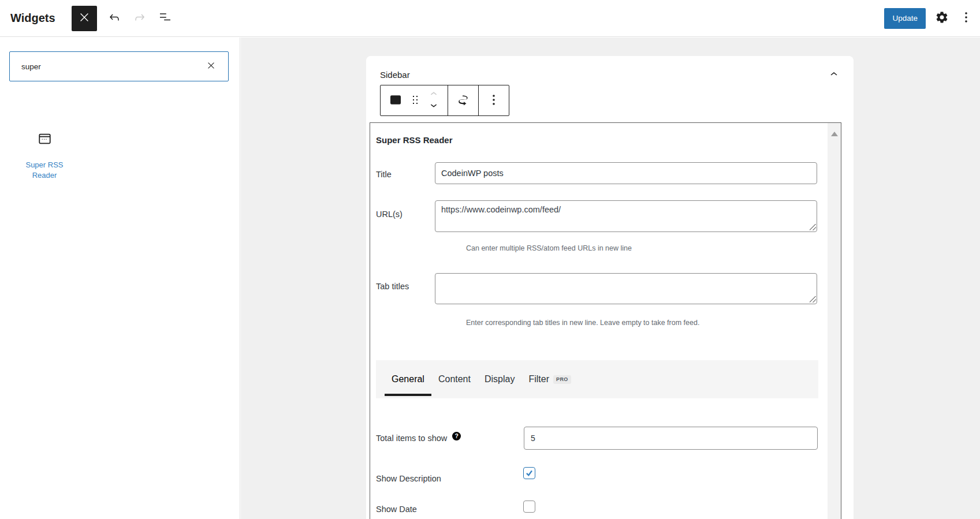 This screenshot has height=519, width=980. I want to click on tab-general-label: General, so click(408, 379).